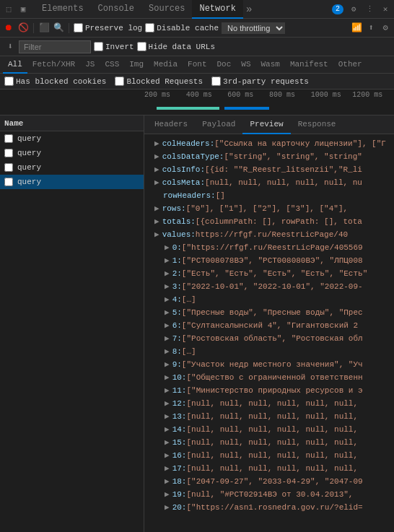 The height and width of the screenshot is (532, 394). Describe the element at coordinates (269, 183) in the screenshot. I see `preview-line: ▶ colsMeta: [null, null, null, null, nul…` at that location.